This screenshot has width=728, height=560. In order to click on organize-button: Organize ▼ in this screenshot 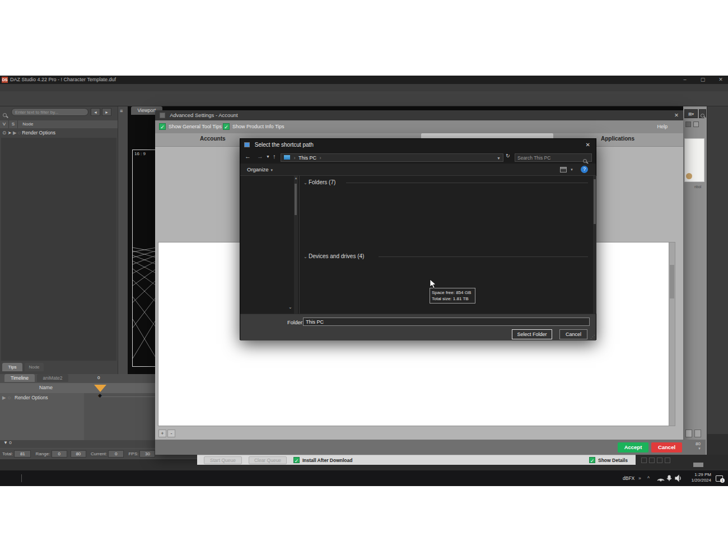, I will do `click(260, 169)`.